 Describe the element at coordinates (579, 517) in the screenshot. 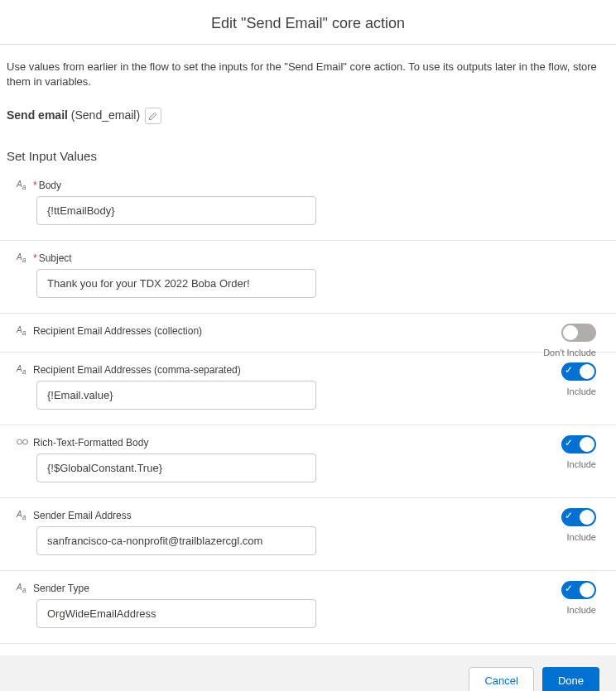

I see `include-toggle-sender-email: ✓` at that location.